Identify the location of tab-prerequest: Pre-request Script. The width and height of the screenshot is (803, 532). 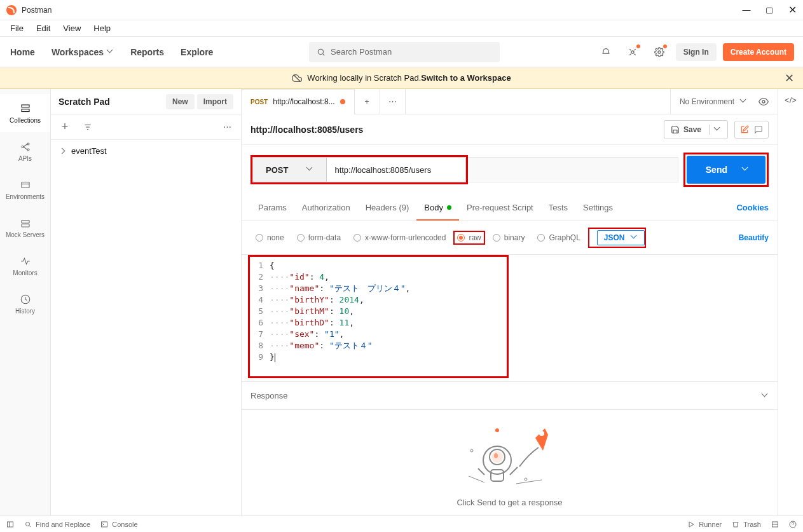
(500, 207).